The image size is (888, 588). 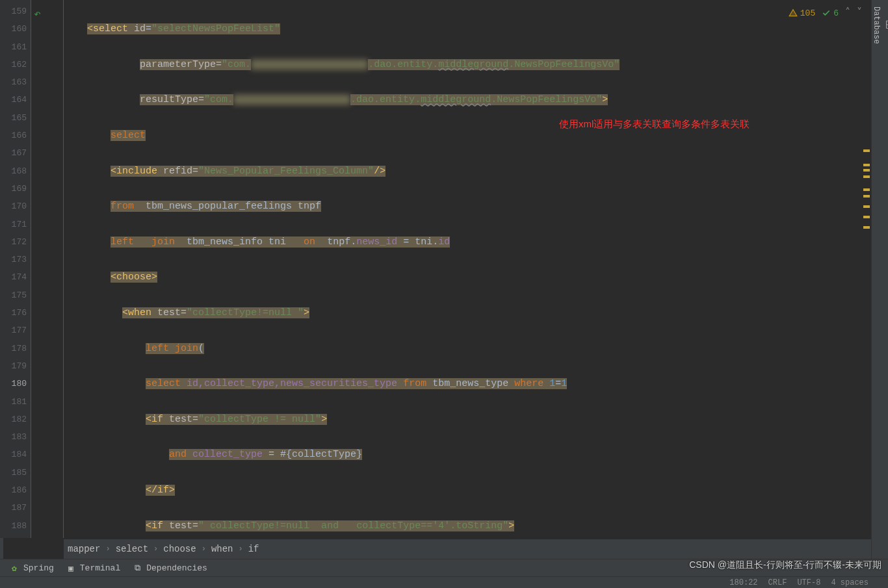 What do you see at coordinates (13, 29) in the screenshot?
I see `line-number: 160` at bounding box center [13, 29].